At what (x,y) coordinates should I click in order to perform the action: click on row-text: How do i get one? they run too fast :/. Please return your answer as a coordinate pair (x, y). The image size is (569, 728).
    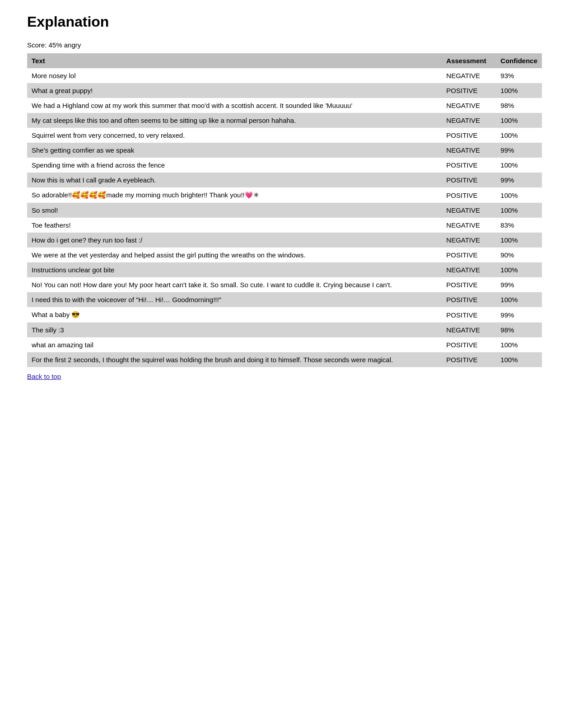
    Looking at the image, I should click on (234, 240).